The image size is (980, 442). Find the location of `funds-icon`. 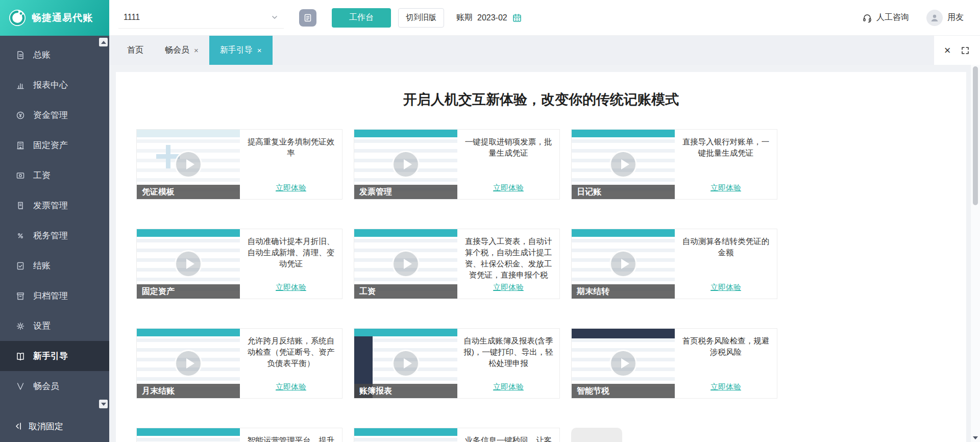

funds-icon is located at coordinates (20, 115).